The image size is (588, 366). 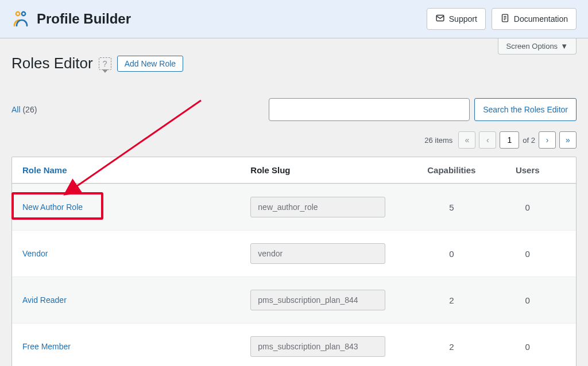 I want to click on table-row: Vendor vendor 0 0, so click(x=294, y=254).